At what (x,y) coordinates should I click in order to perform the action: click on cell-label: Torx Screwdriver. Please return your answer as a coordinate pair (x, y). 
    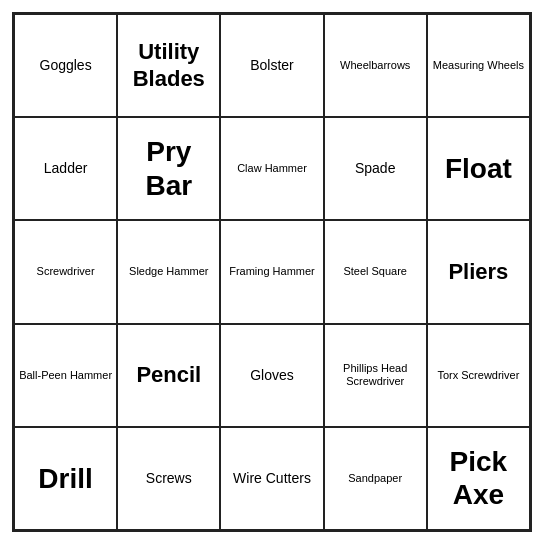
    Looking at the image, I should click on (478, 376).